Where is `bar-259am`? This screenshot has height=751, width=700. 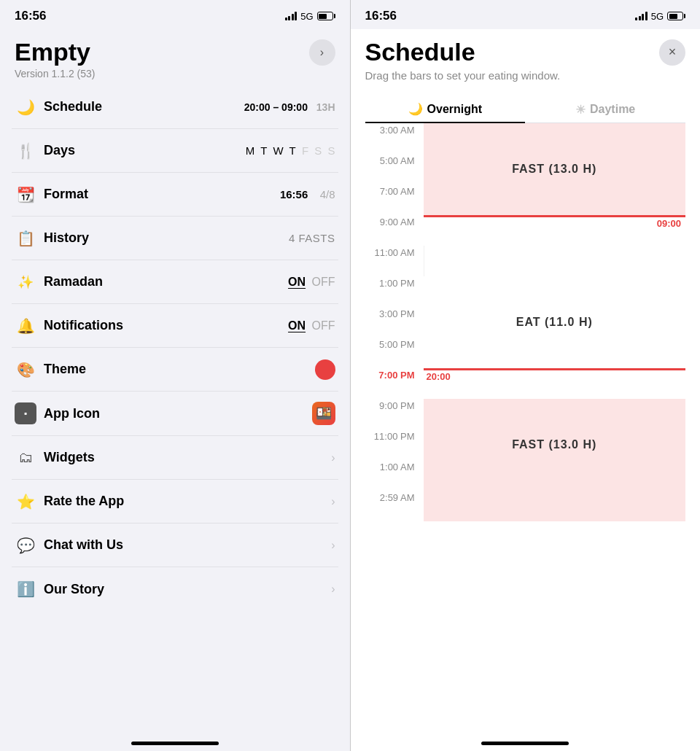 bar-259am is located at coordinates (555, 506).